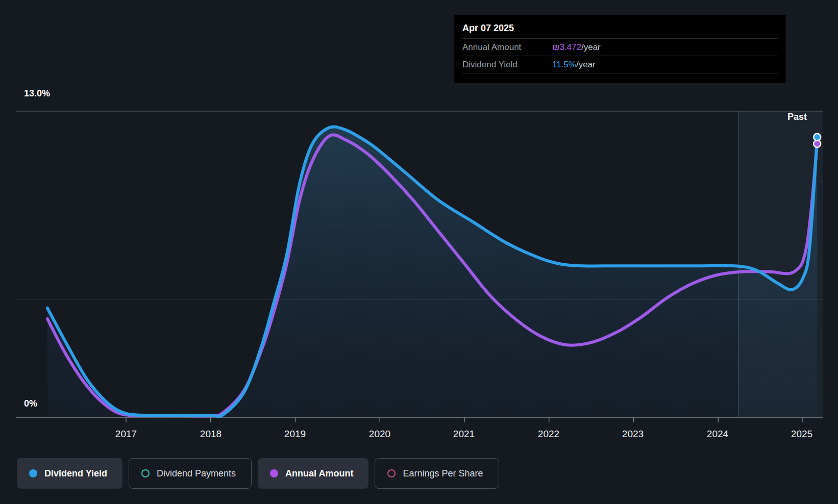 This screenshot has height=504, width=838. Describe the element at coordinates (564, 65) in the screenshot. I see `tooltip-value-dividend-yield: 11.5%` at that location.